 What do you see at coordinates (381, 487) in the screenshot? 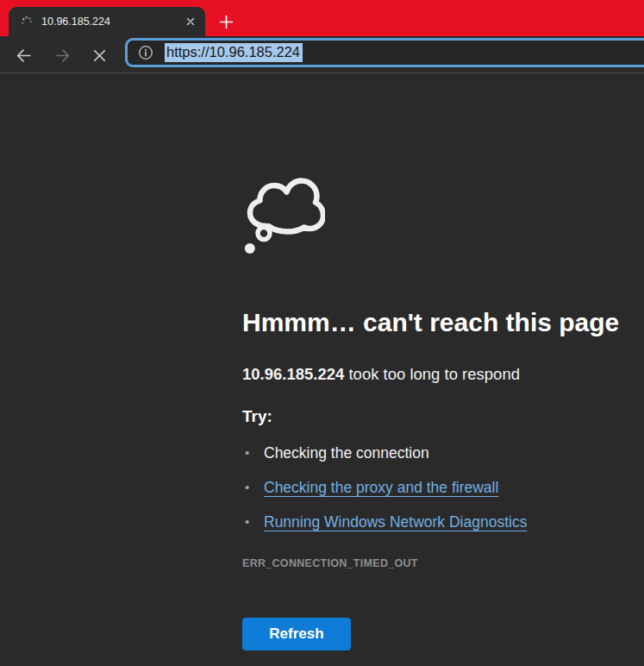
I see `proxy-firewall-link: Checking the proxy and the firewall` at bounding box center [381, 487].